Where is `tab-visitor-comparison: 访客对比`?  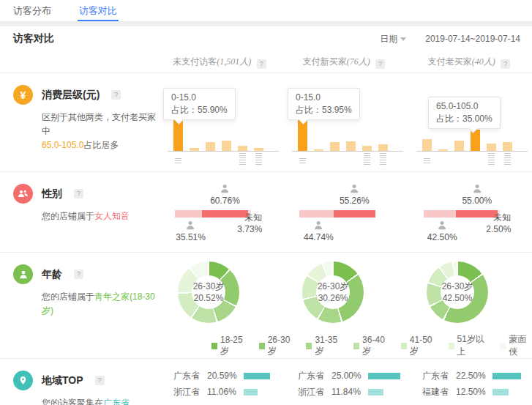
tab-visitor-comparison: 访客对比 is located at coordinates (98, 10).